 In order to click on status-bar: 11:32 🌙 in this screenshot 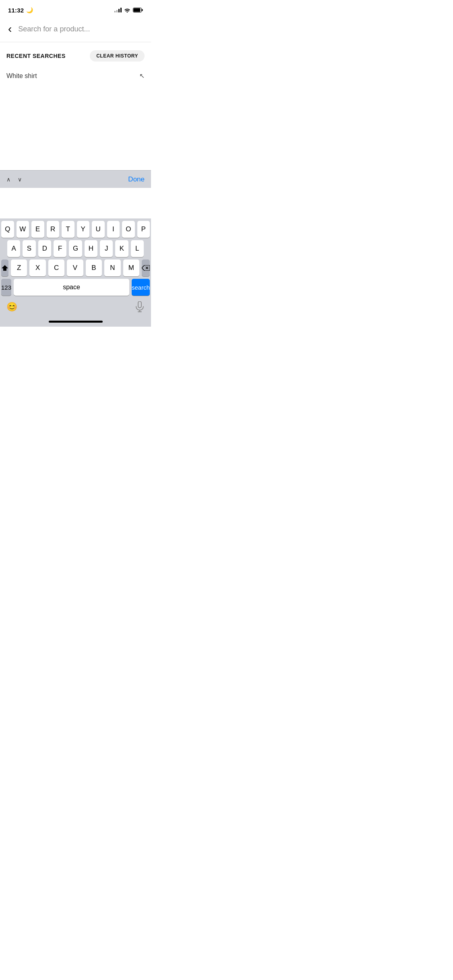, I will do `click(76, 9)`.